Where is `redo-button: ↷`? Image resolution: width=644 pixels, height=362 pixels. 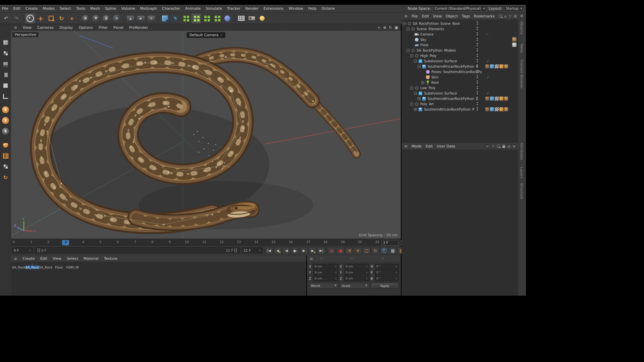 redo-button: ↷ is located at coordinates (16, 18).